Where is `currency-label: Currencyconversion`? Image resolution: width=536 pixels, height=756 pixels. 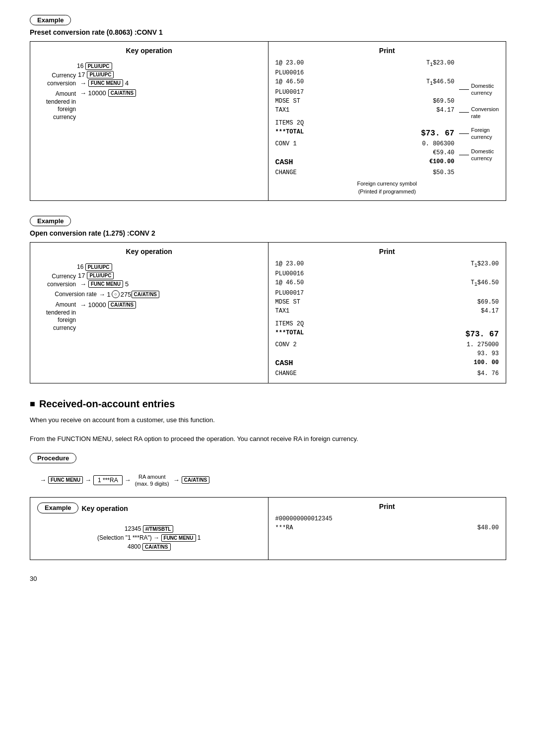 currency-label: Currencyconversion is located at coordinates (57, 79).